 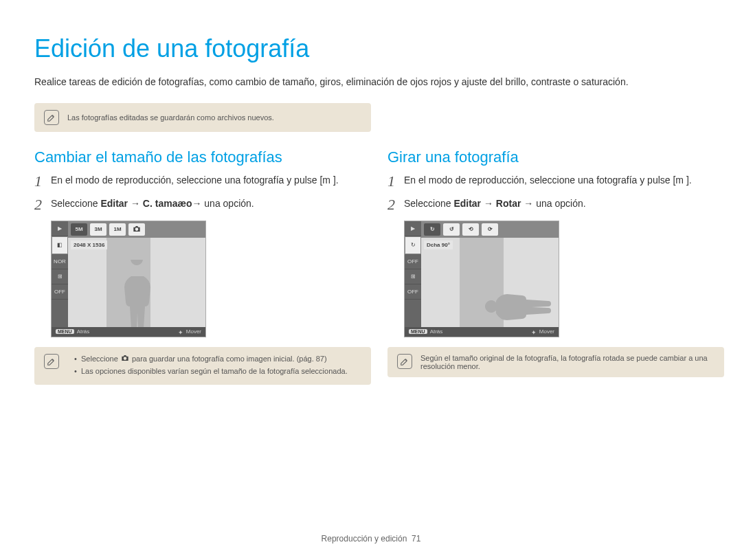 I want to click on size-option-3m: 3M, so click(x=98, y=229).